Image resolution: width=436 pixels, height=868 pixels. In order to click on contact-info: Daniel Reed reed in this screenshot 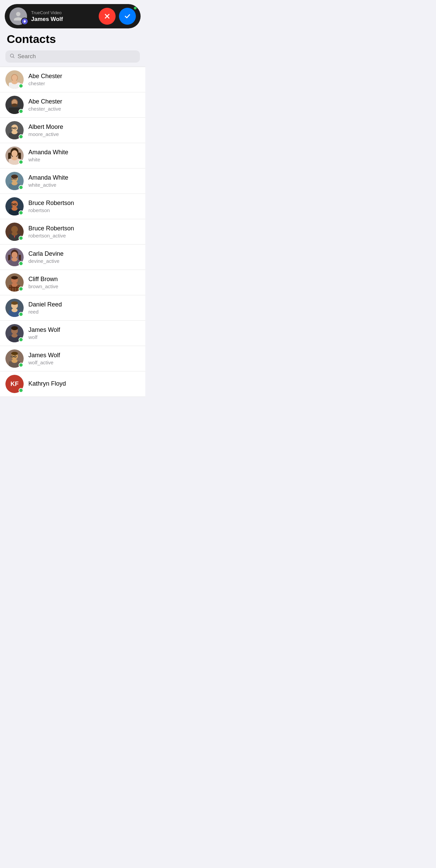, I will do `click(84, 308)`.